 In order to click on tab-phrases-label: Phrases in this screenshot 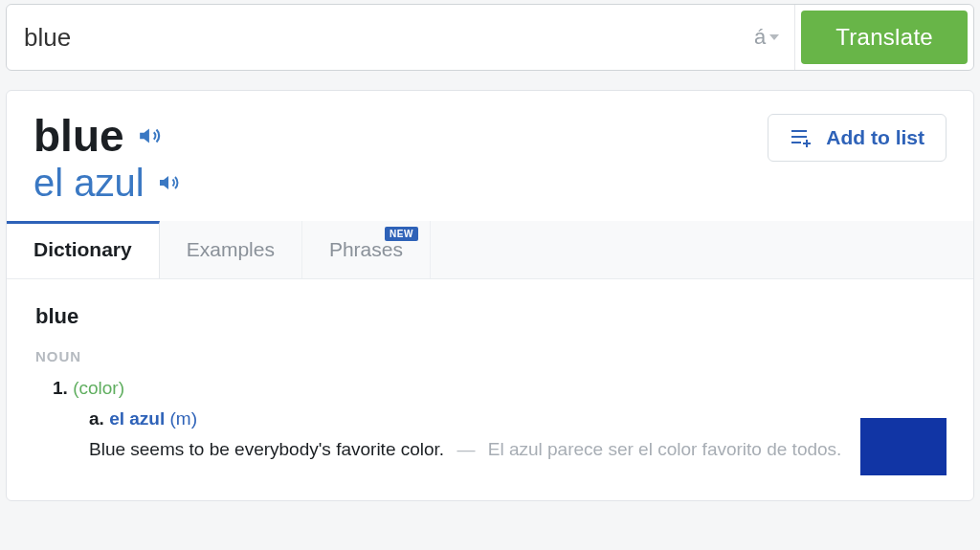, I will do `click(366, 249)`.